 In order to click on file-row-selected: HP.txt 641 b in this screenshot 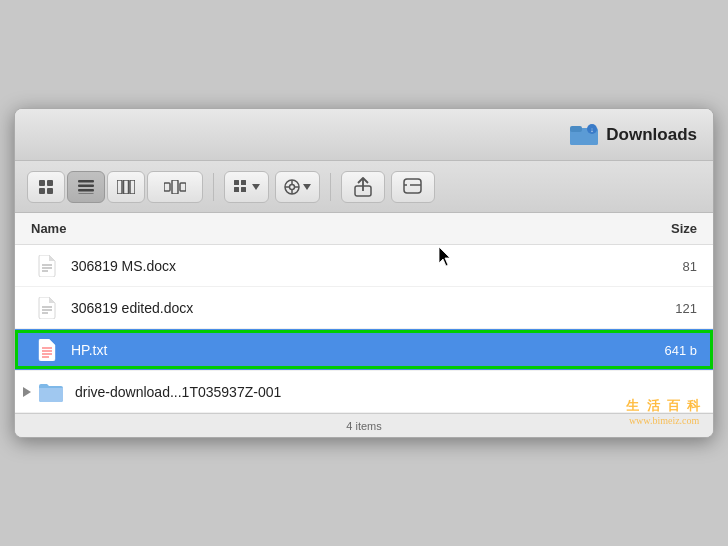, I will do `click(364, 350)`.